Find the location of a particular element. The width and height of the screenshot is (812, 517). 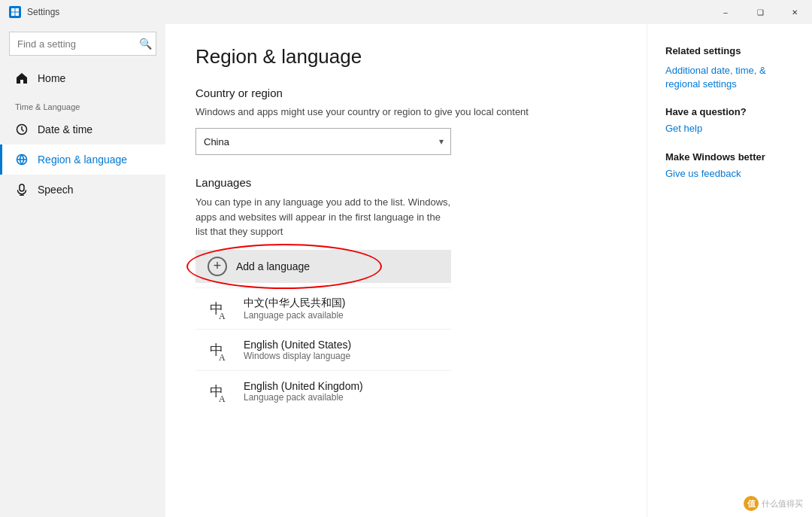

get-help-link: Get help is located at coordinates (729, 129).